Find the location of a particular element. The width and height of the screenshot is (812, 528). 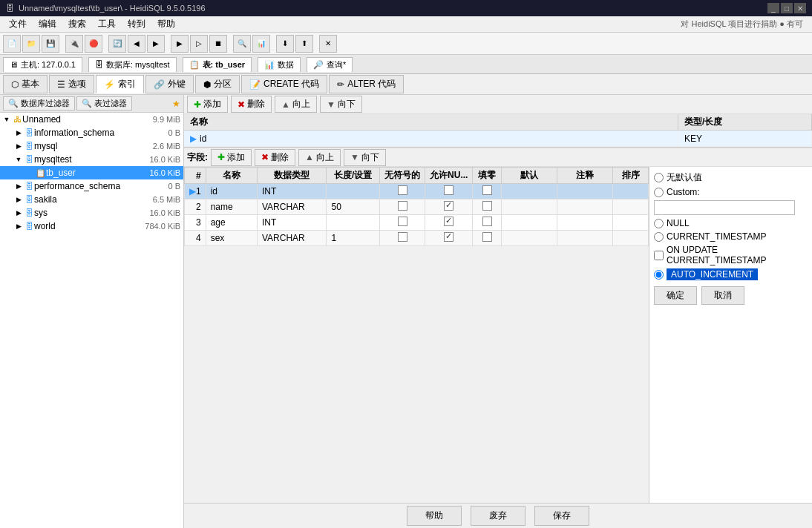

field-add-button: ✚ 添加 is located at coordinates (232, 157).